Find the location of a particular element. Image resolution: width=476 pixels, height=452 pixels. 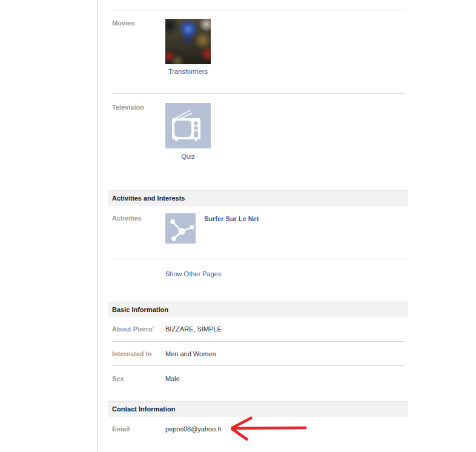

section-header-basic-information: Basic Information is located at coordinates (258, 310).